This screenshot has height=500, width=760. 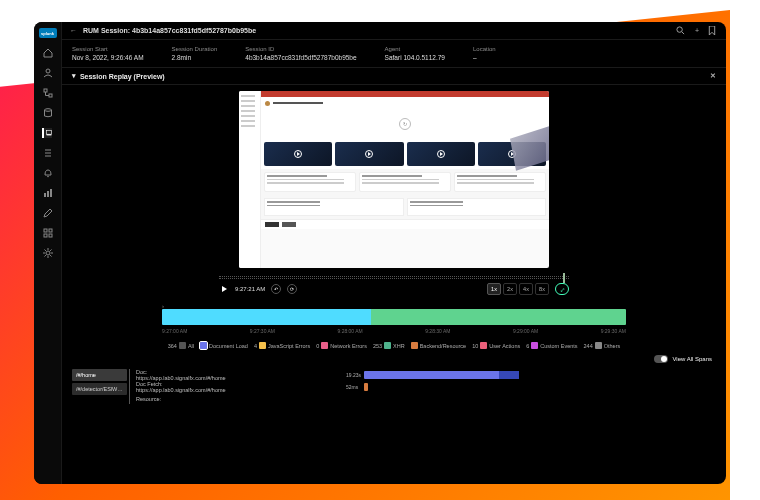 I want to click on timeline-bar, so click(x=394, y=317).